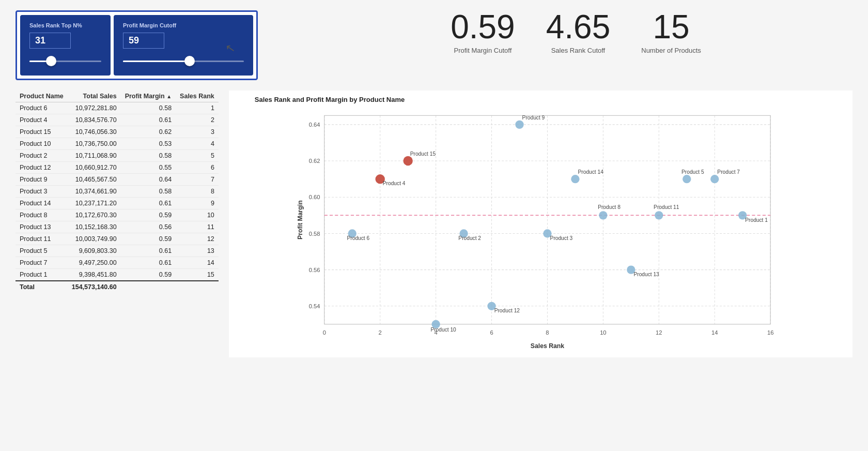 The width and height of the screenshot is (868, 451). What do you see at coordinates (197, 132) in the screenshot?
I see `table-cell: 3` at bounding box center [197, 132].